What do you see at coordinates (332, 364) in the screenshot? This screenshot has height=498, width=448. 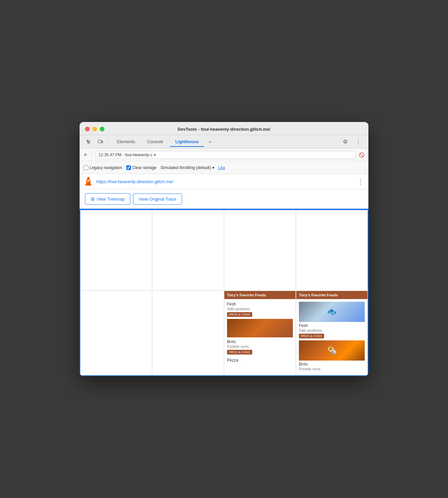 I see `food-card-2-brrto-name: Brrto` at bounding box center [332, 364].